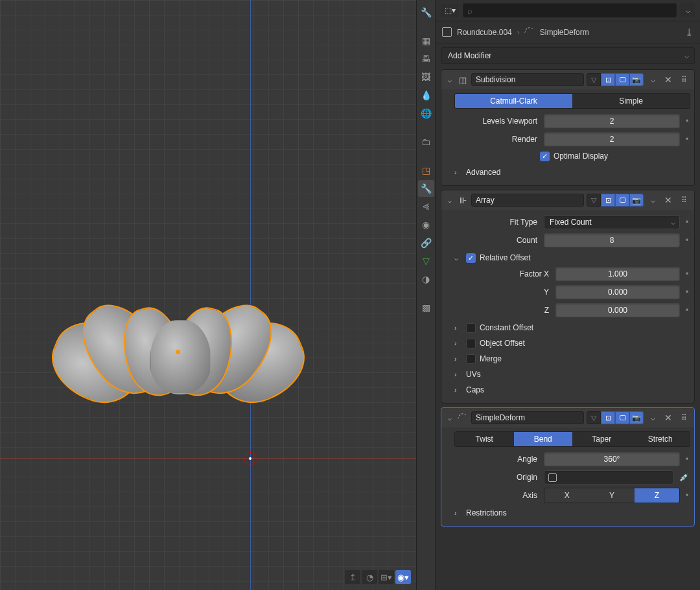 The image size is (700, 590). What do you see at coordinates (426, 188) in the screenshot?
I see `modifiers-tab-icon: 🔧` at bounding box center [426, 188].